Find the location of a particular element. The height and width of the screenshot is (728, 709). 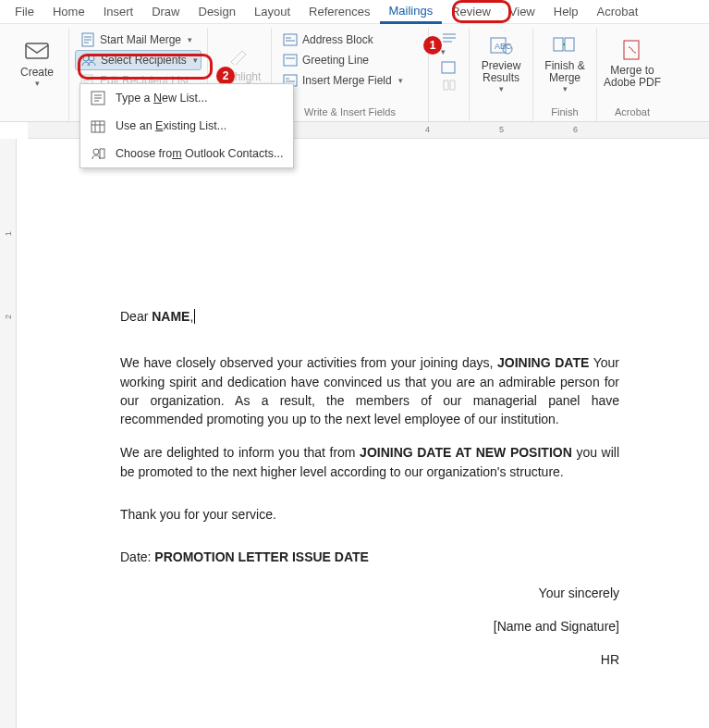

pdf-icon is located at coordinates (632, 50).